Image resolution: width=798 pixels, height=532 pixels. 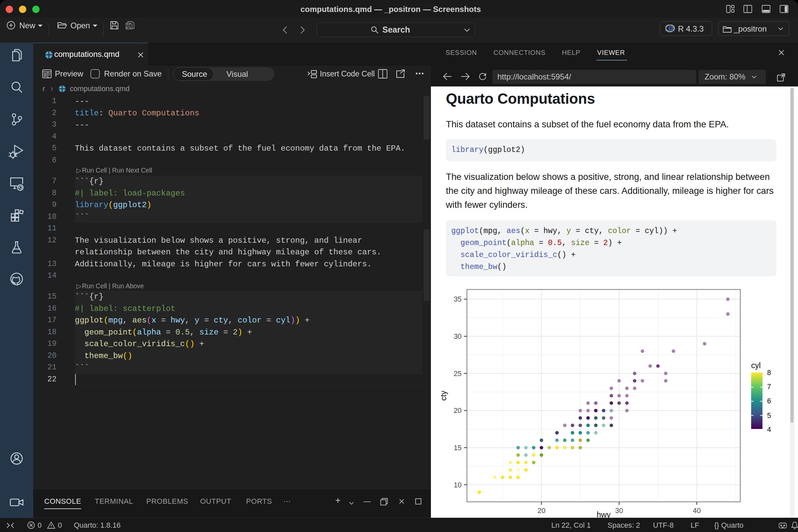 I want to click on svg-text: 10, so click(x=457, y=485).